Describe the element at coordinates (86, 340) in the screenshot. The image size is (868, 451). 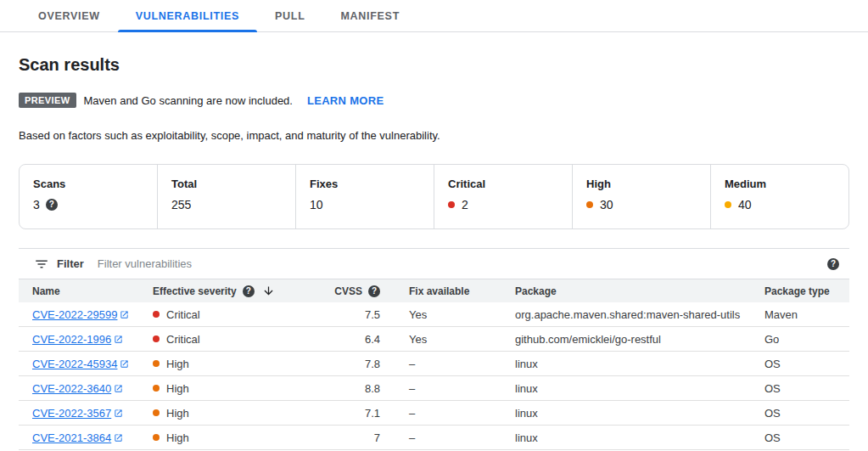
I see `cell-name: CVE-2022-1996` at that location.